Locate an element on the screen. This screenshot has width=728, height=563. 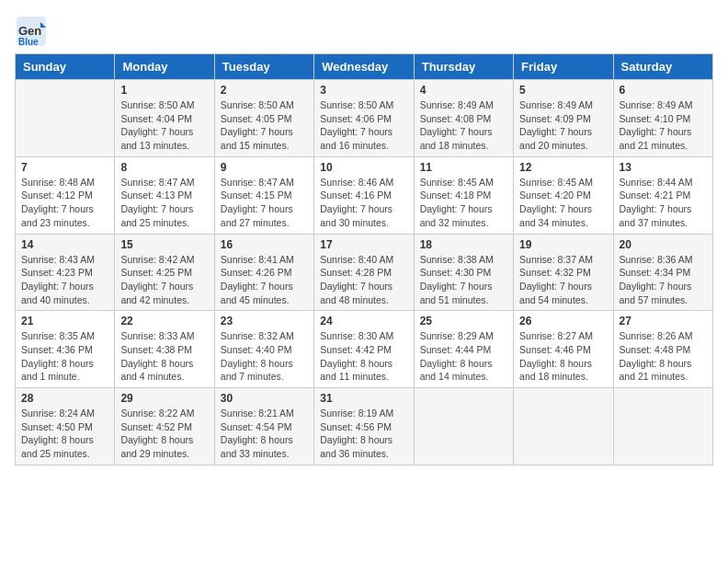
day-info: Sunrise: 8:36 AMSunset: 4:34 PMDaylight:… is located at coordinates (664, 280).